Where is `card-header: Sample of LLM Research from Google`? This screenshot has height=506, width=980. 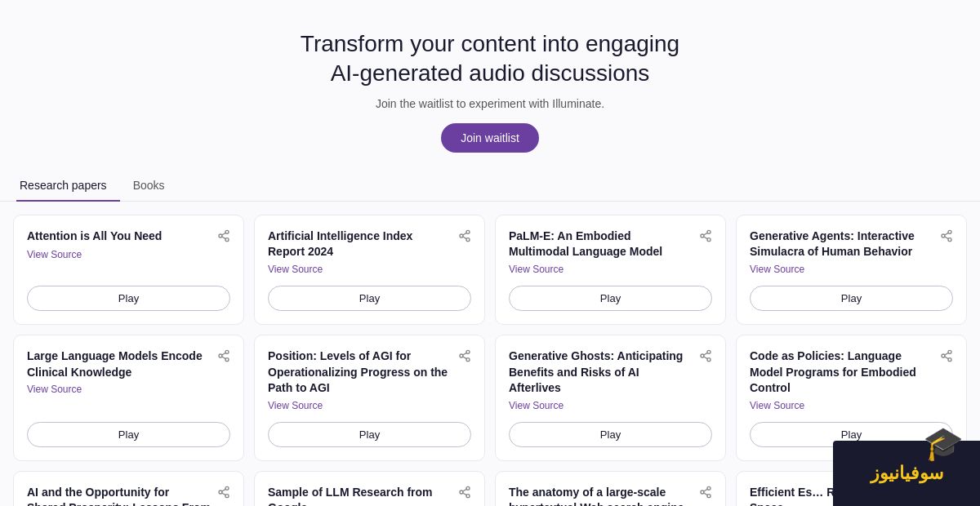 card-header: Sample of LLM Research from Google is located at coordinates (369, 495).